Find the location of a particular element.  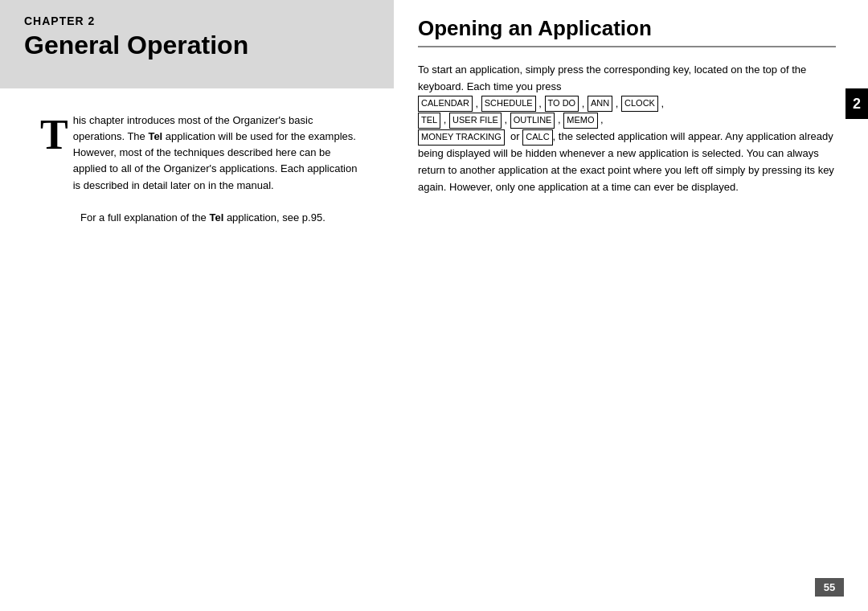

chapter-header: CHAPTER 2 General Operation is located at coordinates (197, 44).